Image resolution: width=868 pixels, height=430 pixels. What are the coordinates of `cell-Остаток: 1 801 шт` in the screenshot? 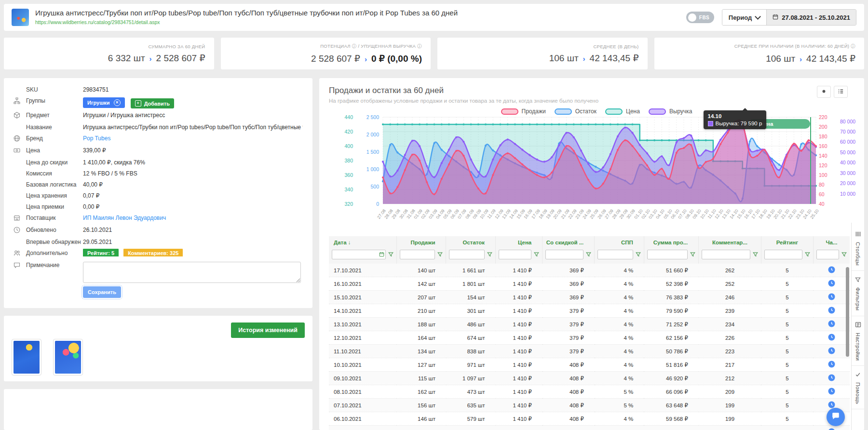 It's located at (471, 284).